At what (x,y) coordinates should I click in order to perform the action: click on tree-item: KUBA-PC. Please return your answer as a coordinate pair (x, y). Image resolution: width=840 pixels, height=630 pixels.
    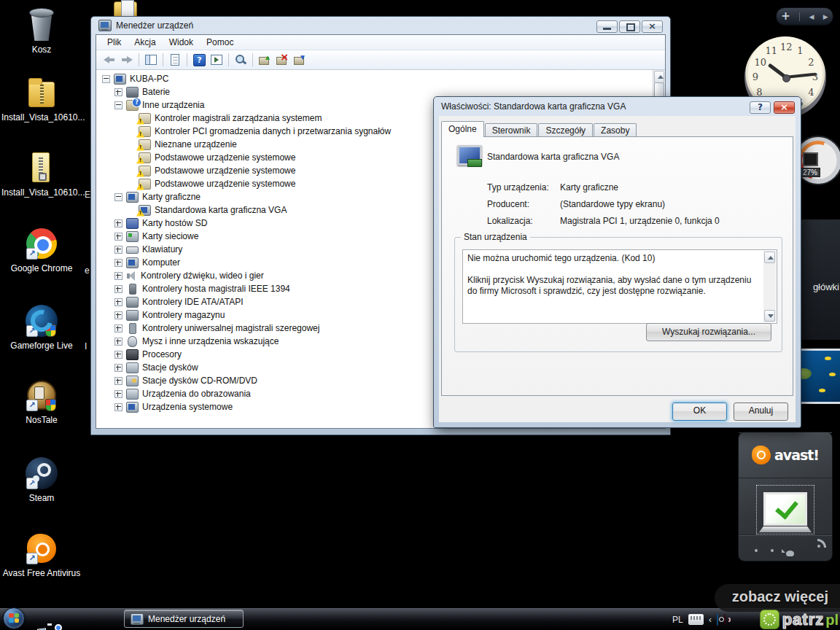
    Looking at the image, I should click on (381, 79).